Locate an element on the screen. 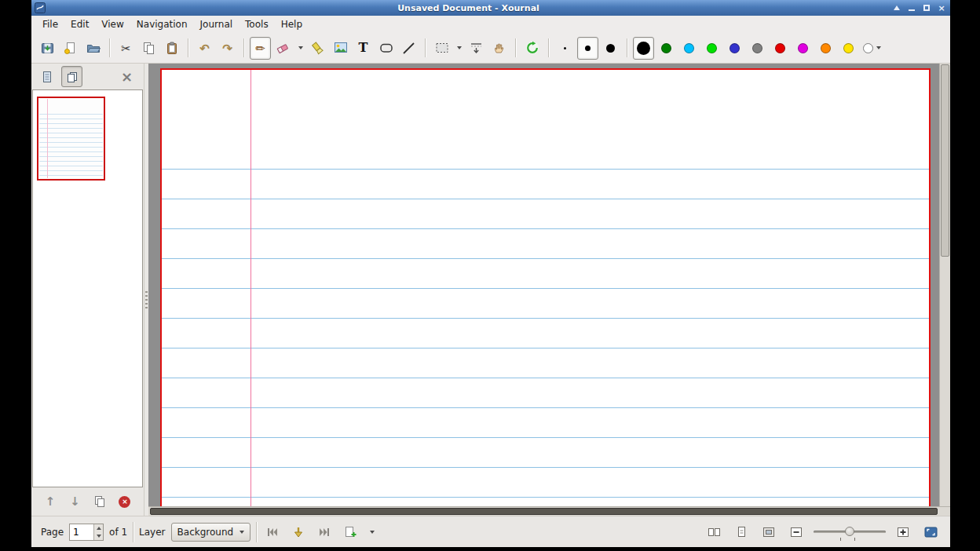 Image resolution: width=980 pixels, height=551 pixels. color-magenta-button is located at coordinates (803, 49).